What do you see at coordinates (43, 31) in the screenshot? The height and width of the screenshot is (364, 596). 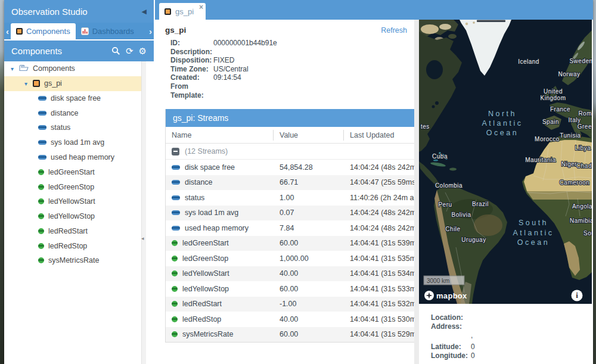 I see `tab-components: Components` at bounding box center [43, 31].